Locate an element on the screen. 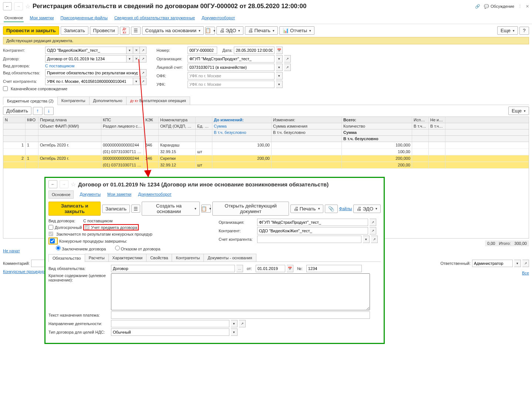  napr-input is located at coordinates (170, 324).